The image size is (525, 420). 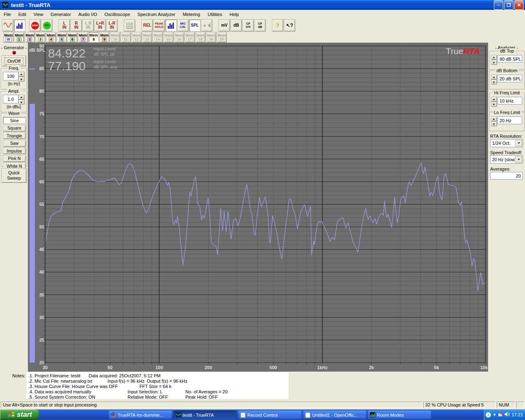 What do you see at coordinates (191, 14) in the screenshot?
I see `menu-metering: Metering` at bounding box center [191, 14].